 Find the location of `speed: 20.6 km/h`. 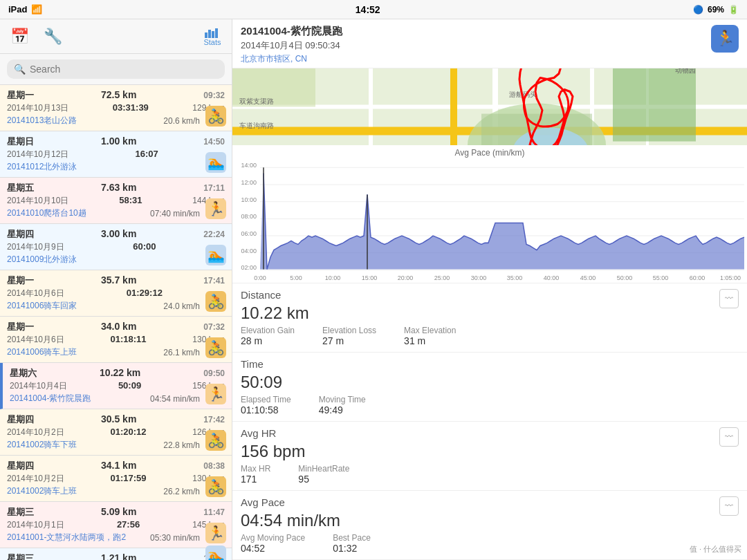

speed: 20.6 km/h is located at coordinates (181, 121).